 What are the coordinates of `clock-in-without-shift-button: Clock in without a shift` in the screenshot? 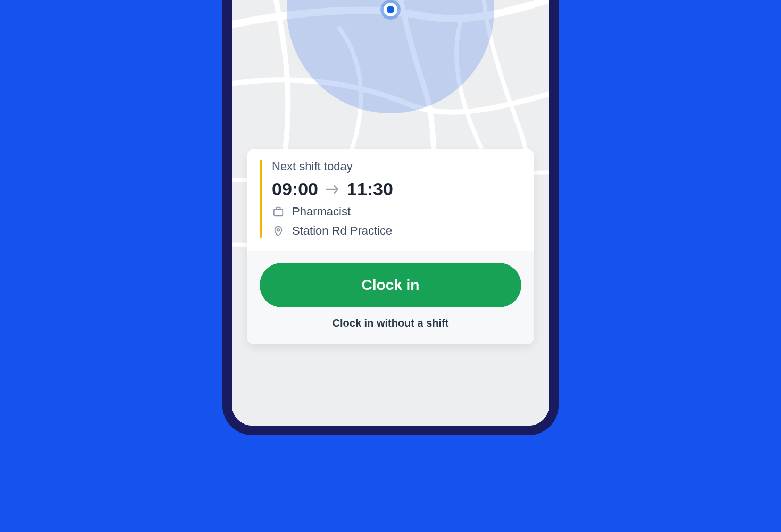 It's located at (390, 323).